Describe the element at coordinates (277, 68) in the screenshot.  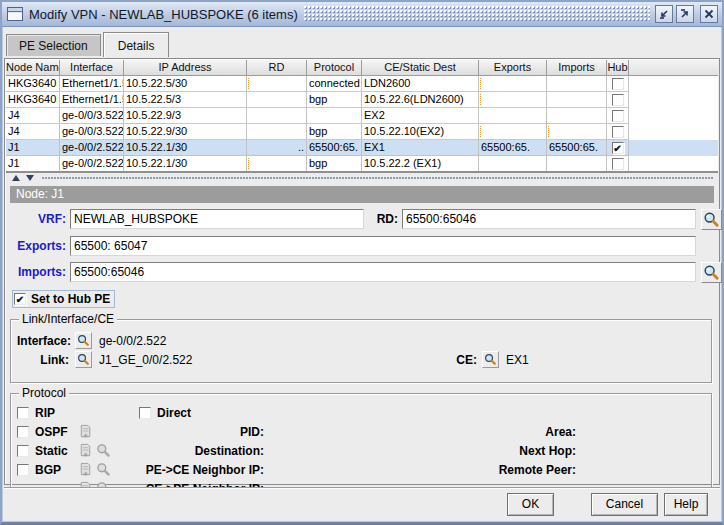
I see `column-header-rd: RD` at that location.